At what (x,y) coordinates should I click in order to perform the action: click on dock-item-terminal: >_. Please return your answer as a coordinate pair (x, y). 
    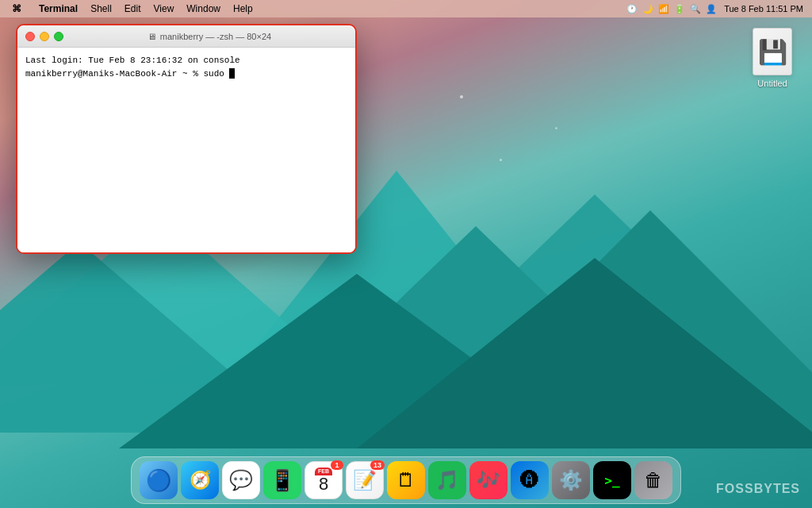
    Looking at the image, I should click on (612, 480).